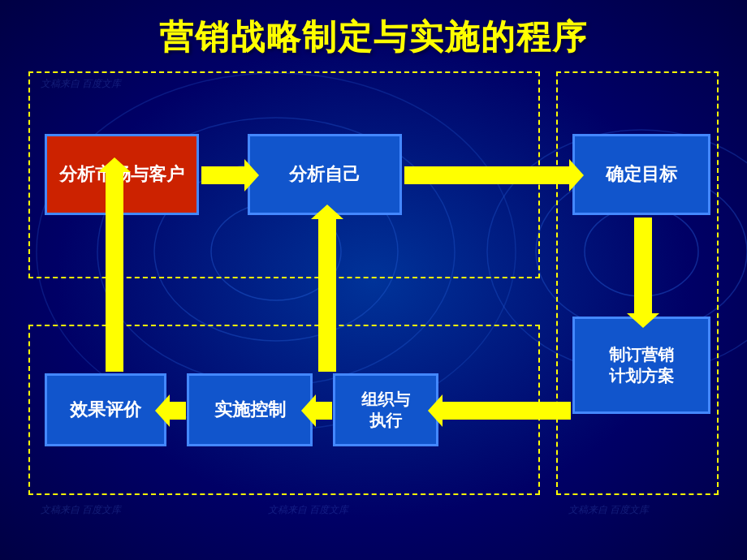  I want to click on arrow-feedback-mid-up, so click(327, 295).